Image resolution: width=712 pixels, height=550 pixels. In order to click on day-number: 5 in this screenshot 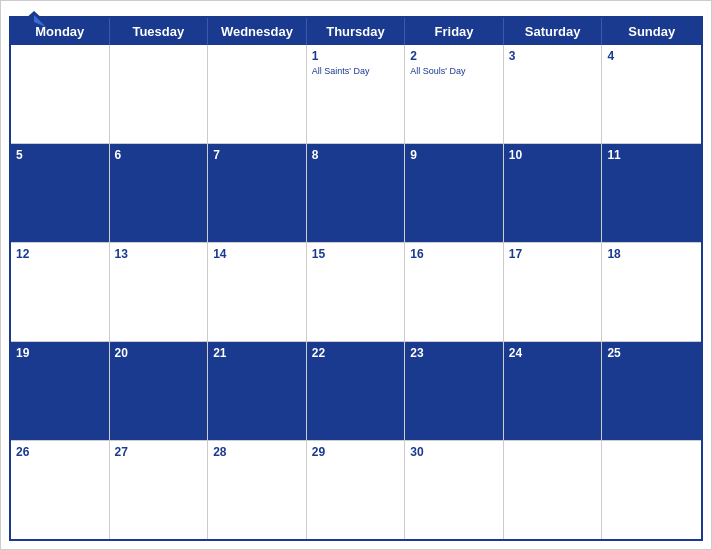, I will do `click(60, 156)`.